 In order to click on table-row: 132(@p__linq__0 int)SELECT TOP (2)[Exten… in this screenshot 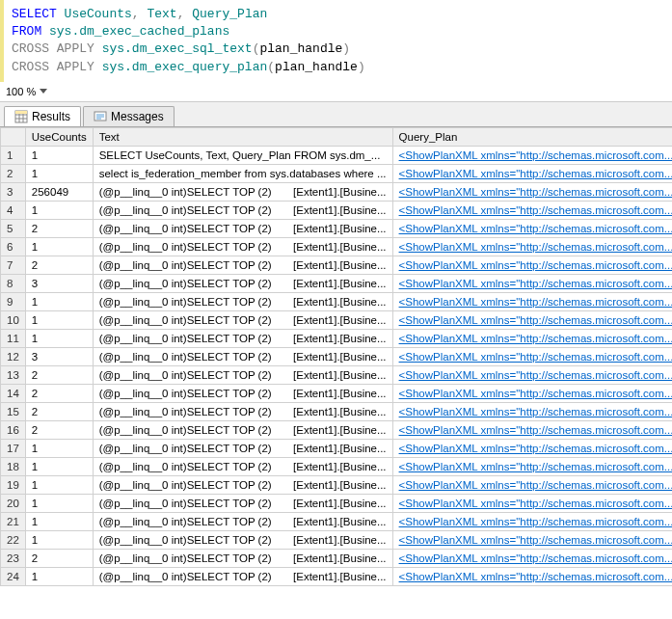, I will do `click(337, 374)`.